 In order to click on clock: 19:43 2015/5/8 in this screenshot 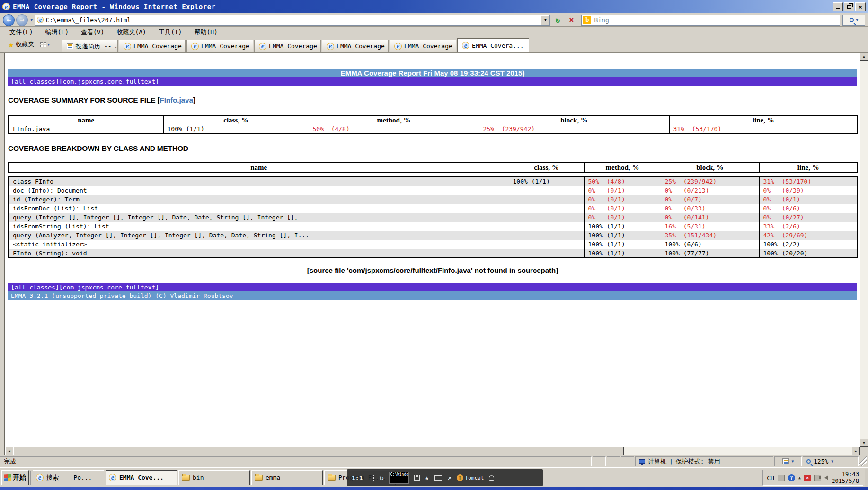, I will do `click(845, 478)`.